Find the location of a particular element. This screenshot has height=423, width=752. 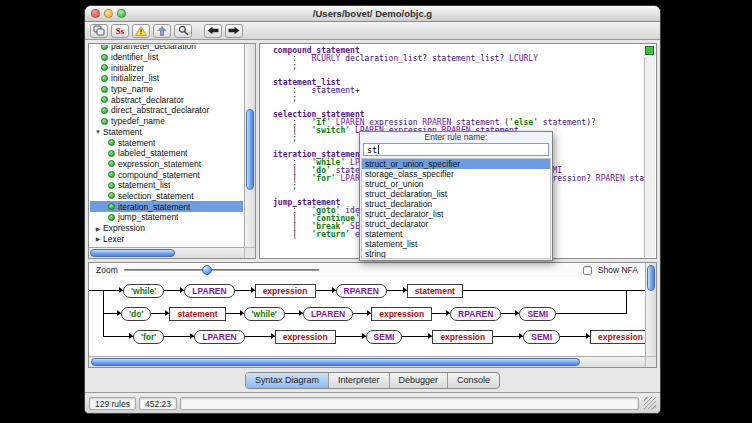

title-bar: /Users/bovet/ Demo/objc.g is located at coordinates (372, 14).